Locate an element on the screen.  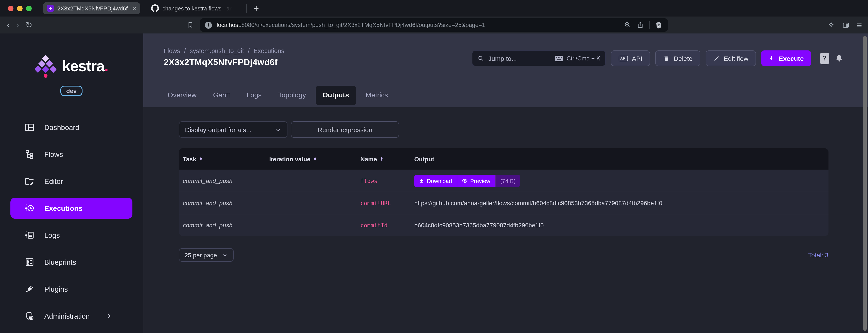
sidebar-item-label: Executions is located at coordinates (63, 208).